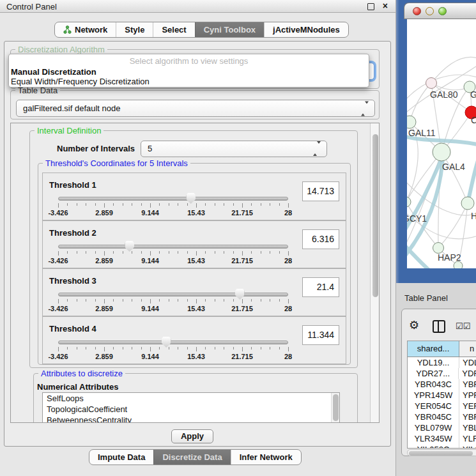  I want to click on node-gal4, so click(441, 152).